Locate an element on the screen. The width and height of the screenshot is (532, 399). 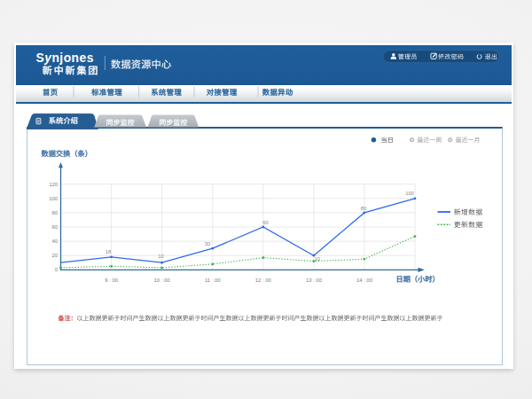
svg-text: 30 is located at coordinates (207, 244).